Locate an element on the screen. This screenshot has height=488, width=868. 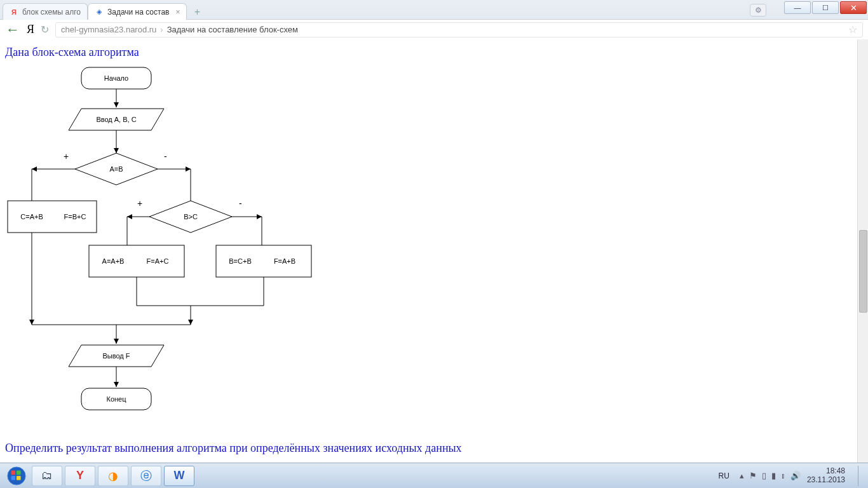
flow-box-right-a: B=C+B is located at coordinates (240, 261).